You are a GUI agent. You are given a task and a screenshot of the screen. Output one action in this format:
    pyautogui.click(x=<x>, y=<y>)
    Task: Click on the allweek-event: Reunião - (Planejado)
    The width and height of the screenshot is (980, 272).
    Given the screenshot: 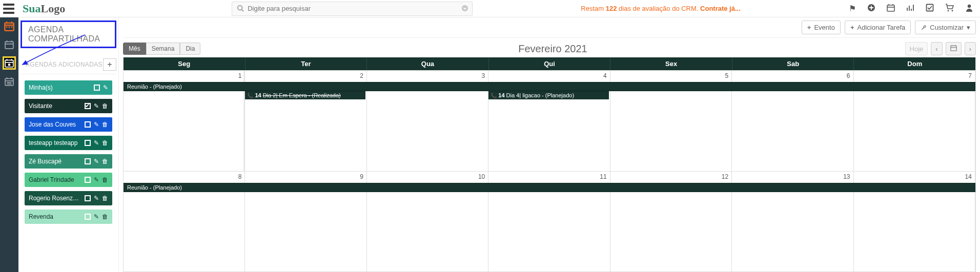 What is the action you would take?
    pyautogui.click(x=549, y=87)
    